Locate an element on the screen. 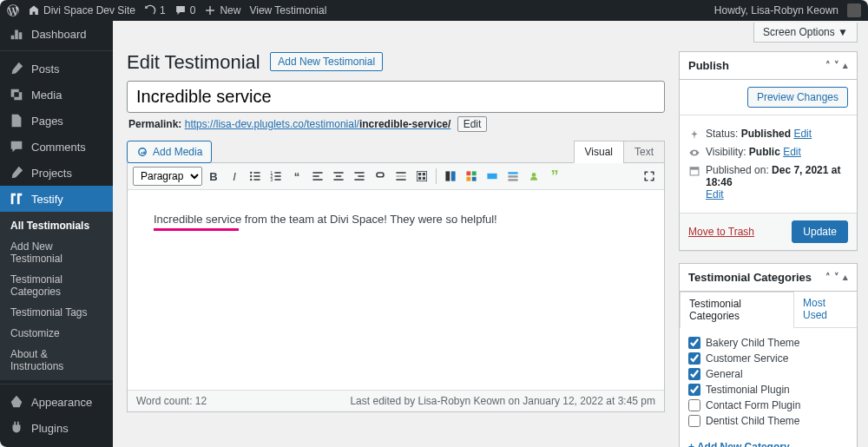 Image resolution: width=868 pixels, height=447 pixels. category-item: Dentist Child Theme is located at coordinates (768, 421).